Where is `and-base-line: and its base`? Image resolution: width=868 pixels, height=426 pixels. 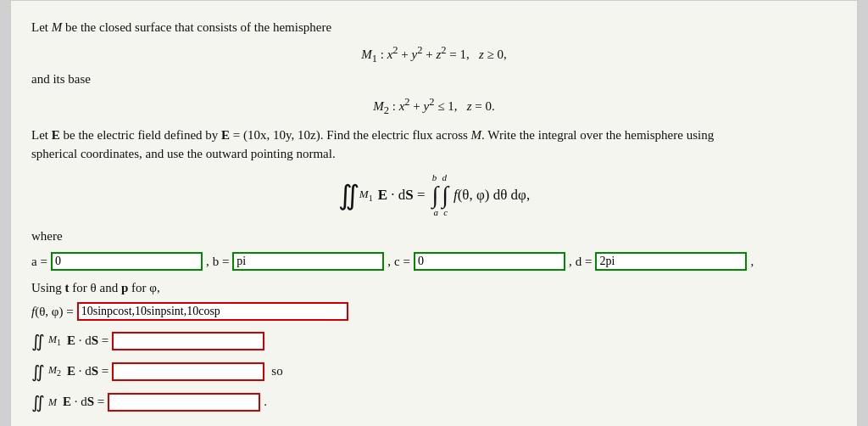
and-base-line: and its base is located at coordinates (434, 80).